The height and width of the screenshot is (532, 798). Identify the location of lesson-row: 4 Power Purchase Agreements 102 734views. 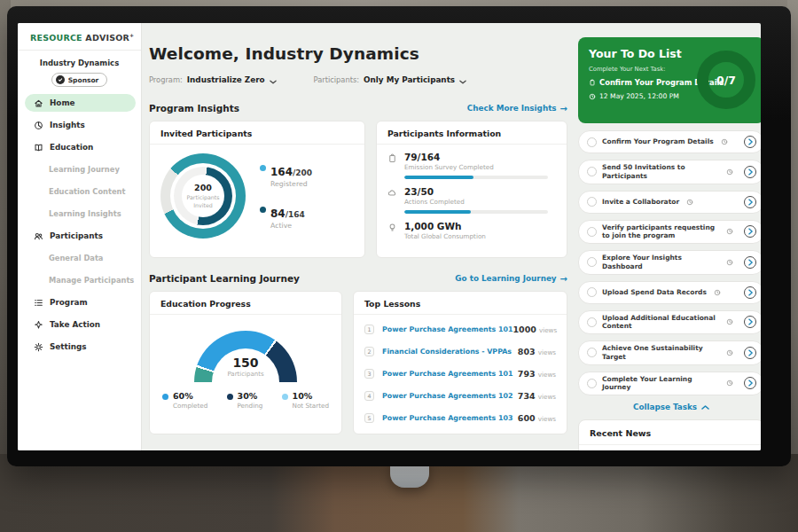
(460, 395).